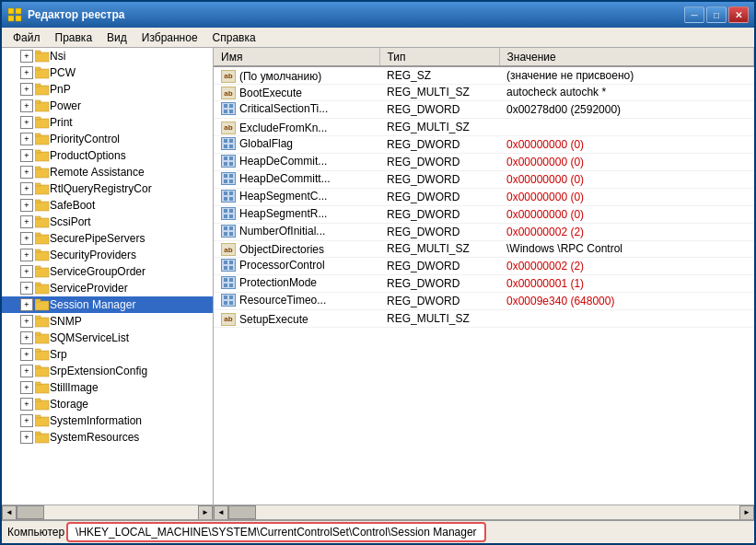 Image resolution: width=756 pixels, height=545 pixels. I want to click on tree-item-snmp: +SNMP, so click(107, 321).